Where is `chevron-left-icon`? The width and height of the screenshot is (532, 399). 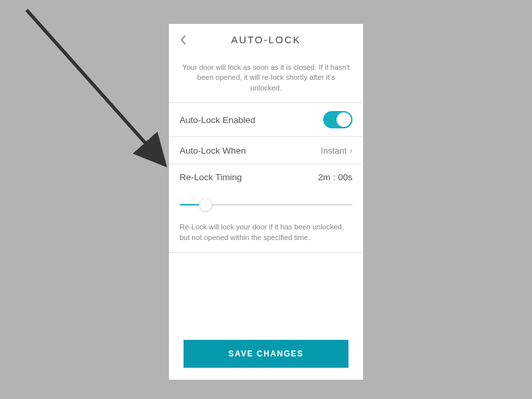
chevron-left-icon is located at coordinates (184, 40).